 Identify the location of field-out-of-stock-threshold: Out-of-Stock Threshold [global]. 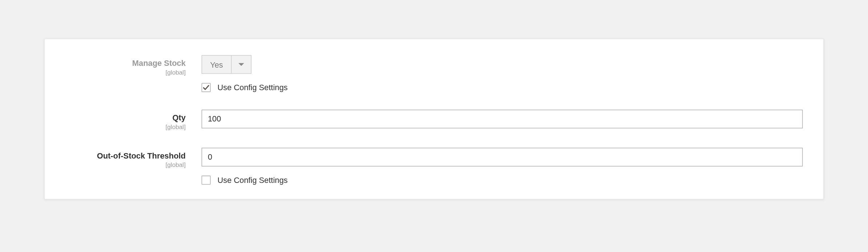
(434, 158).